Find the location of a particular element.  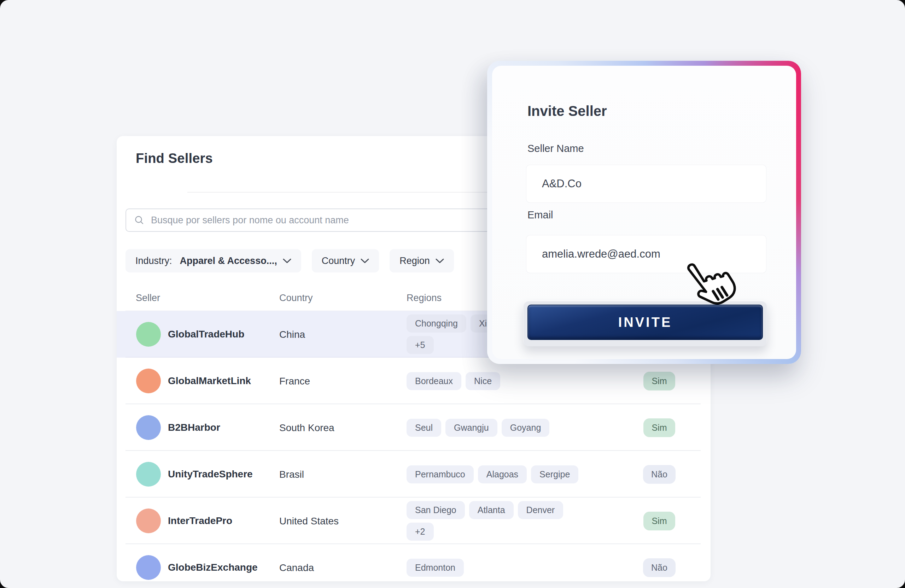

seller-name: GlobalMarketLink is located at coordinates (210, 381).